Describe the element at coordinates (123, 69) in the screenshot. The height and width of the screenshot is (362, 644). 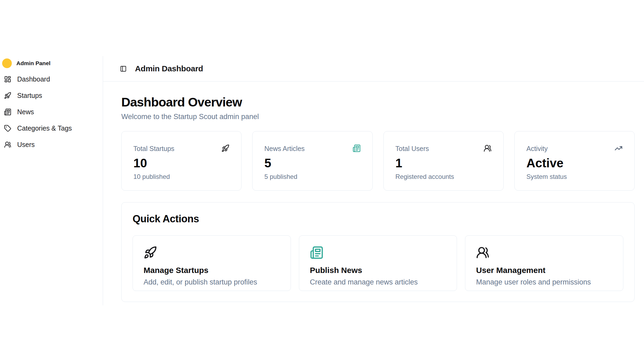
I see `panel-left-icon` at that location.